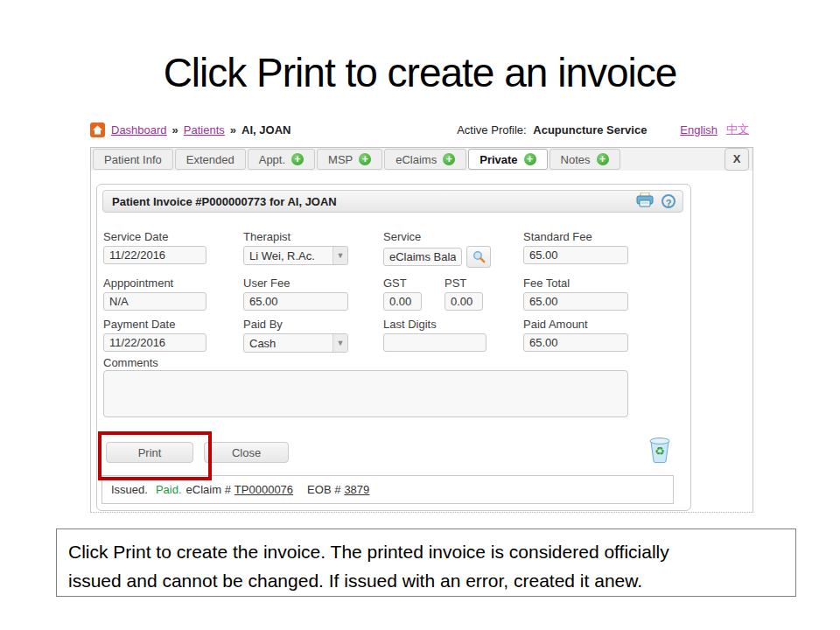  What do you see at coordinates (296, 301) in the screenshot?
I see `user-fee-input` at bounding box center [296, 301].